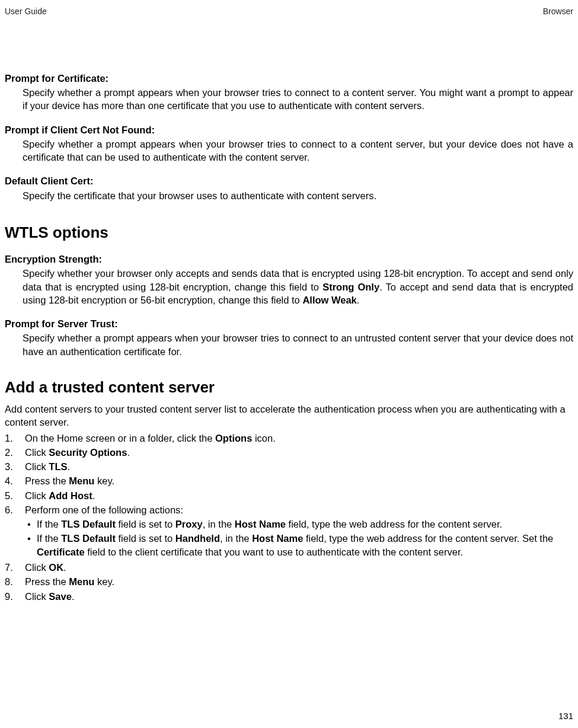  Describe the element at coordinates (289, 531) in the screenshot. I see `step-6: 6. Perform one of the following actions:…` at that location.